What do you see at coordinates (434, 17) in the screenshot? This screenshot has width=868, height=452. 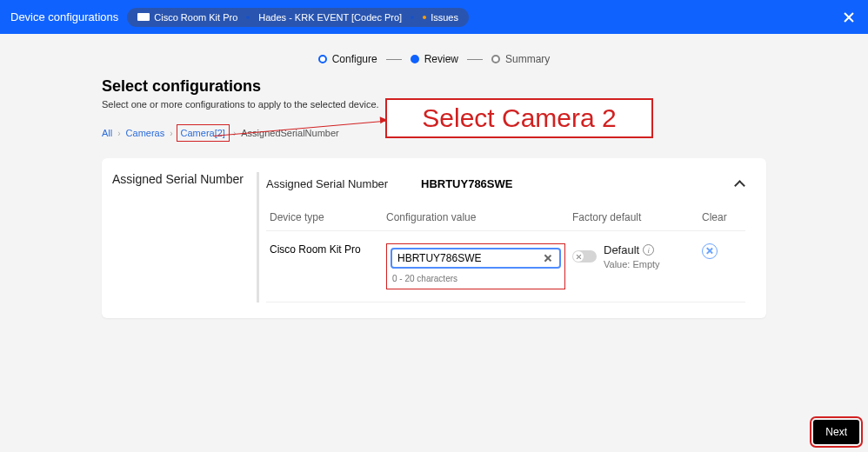 I see `top-bar: Device configurations Cisco Room Kit Pro…` at bounding box center [434, 17].